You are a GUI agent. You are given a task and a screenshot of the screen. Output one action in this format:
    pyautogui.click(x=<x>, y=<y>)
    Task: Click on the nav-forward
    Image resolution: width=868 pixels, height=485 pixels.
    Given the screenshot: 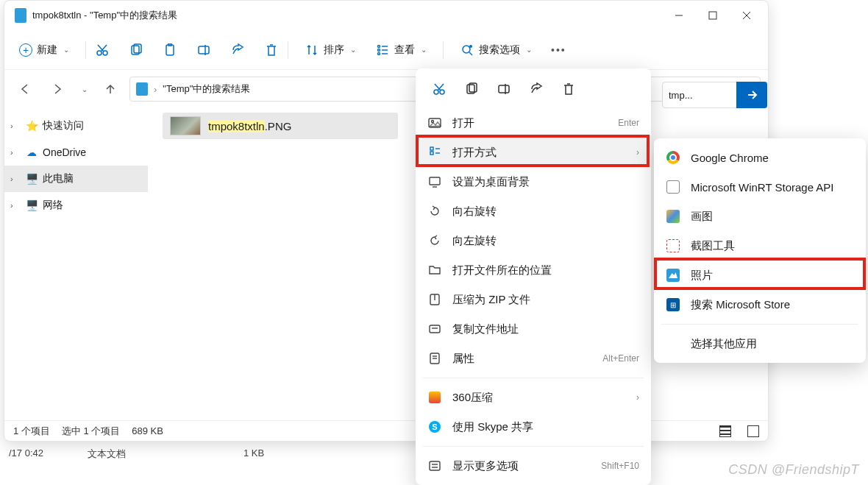 What is the action you would take?
    pyautogui.click(x=57, y=89)
    